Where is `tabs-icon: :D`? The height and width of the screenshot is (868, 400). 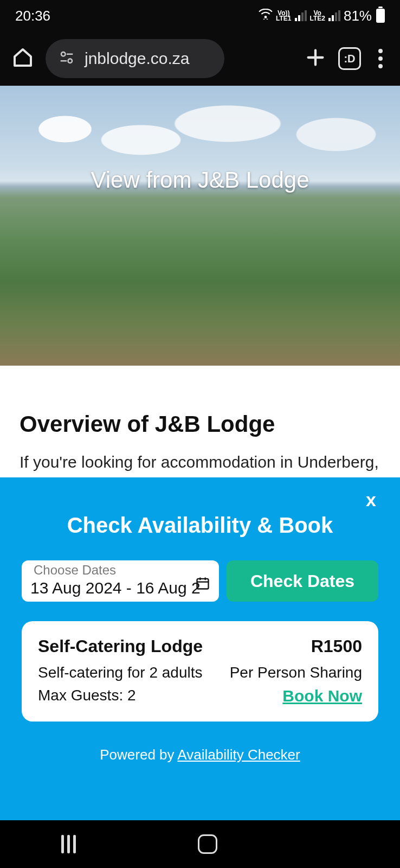 tabs-icon: :D is located at coordinates (350, 59).